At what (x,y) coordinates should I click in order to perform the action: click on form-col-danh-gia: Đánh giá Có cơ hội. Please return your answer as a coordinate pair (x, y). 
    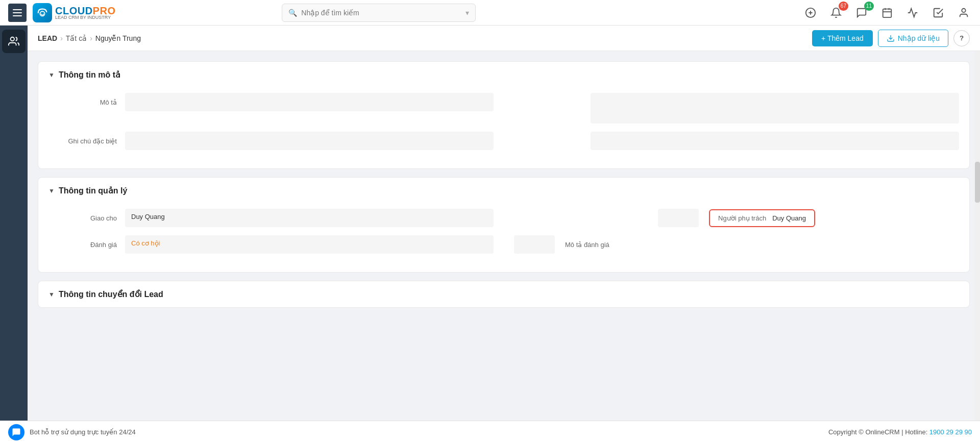
    Looking at the image, I should click on (271, 244).